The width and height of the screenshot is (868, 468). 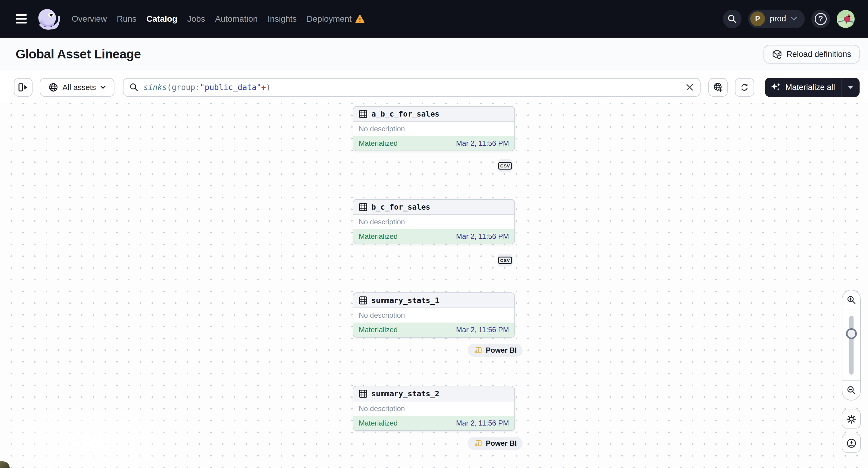 I want to click on page-title: Global Asset Lineage, so click(x=78, y=54).